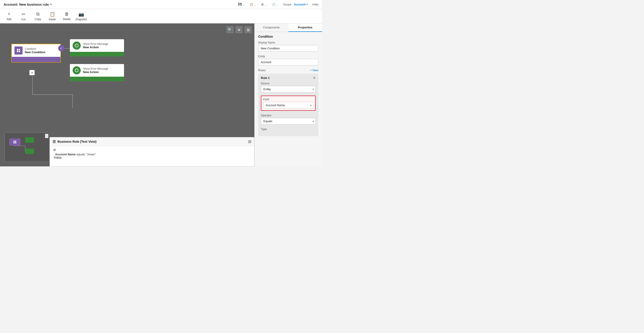 The image size is (644, 333). I want to click on text-view-then-label: THEN, so click(152, 158).